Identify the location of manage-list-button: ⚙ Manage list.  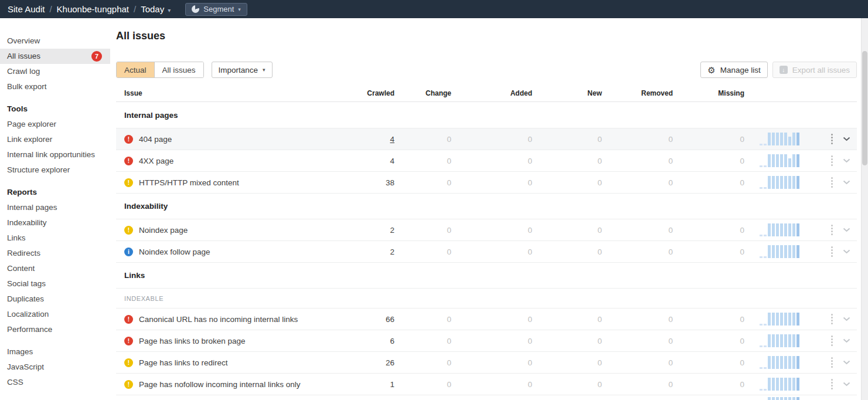
(734, 70).